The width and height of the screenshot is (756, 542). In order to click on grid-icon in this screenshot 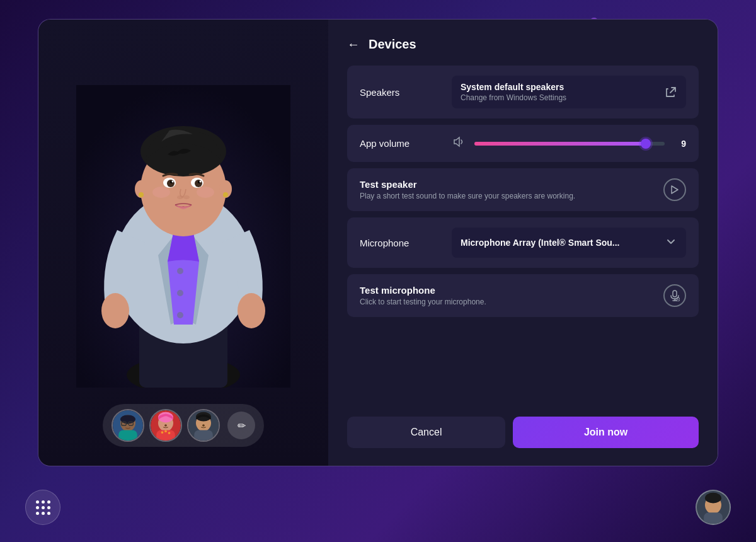, I will do `click(43, 508)`.